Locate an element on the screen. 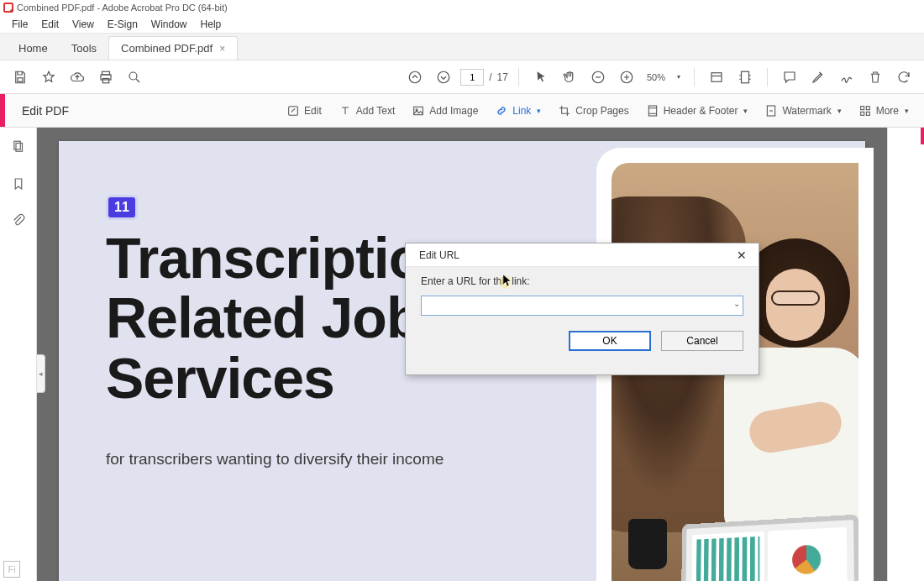 Image resolution: width=924 pixels, height=581 pixels. right-rail is located at coordinates (906, 354).